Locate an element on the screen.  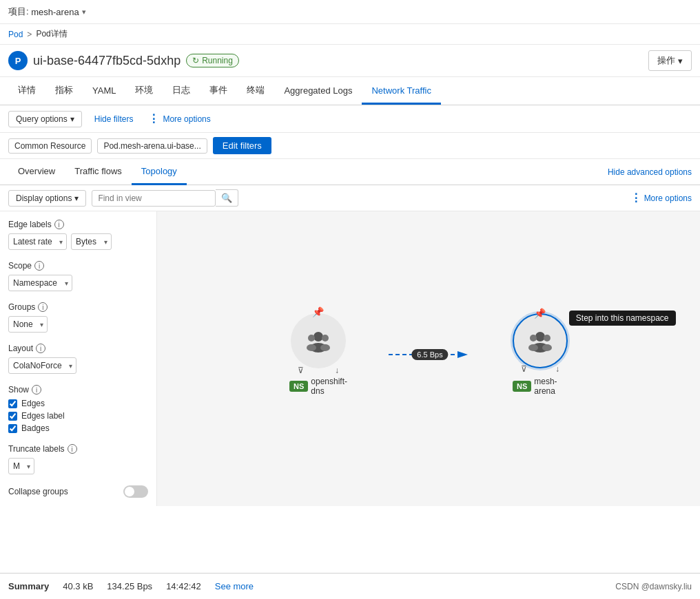
running-spinner-icon: ↻ is located at coordinates (196, 61).